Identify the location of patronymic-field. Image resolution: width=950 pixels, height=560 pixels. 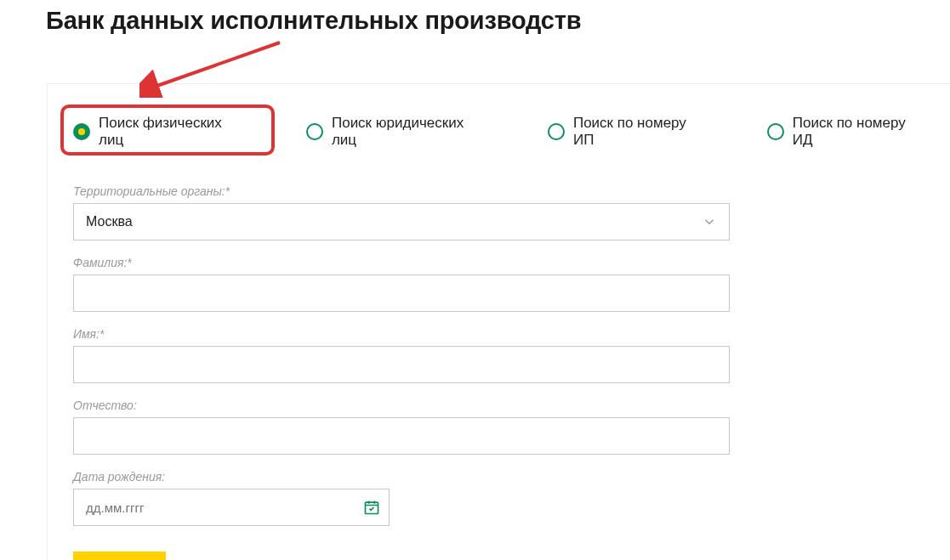
(401, 436).